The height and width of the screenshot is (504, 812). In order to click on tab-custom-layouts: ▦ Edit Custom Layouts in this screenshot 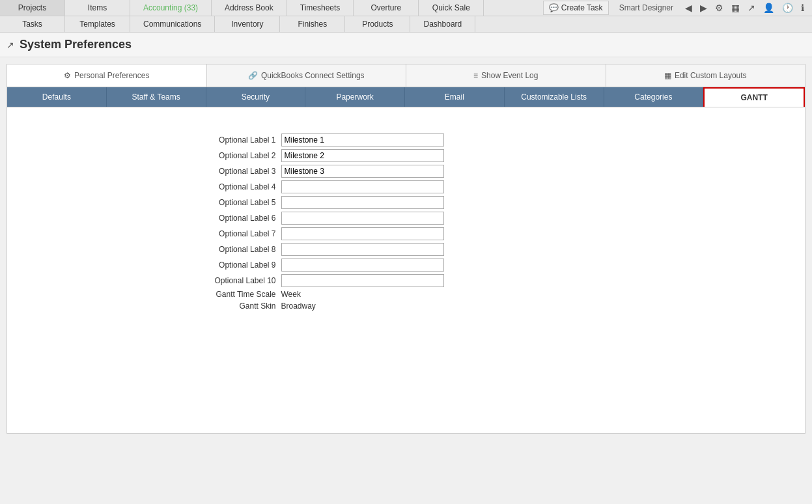, I will do `click(706, 76)`.